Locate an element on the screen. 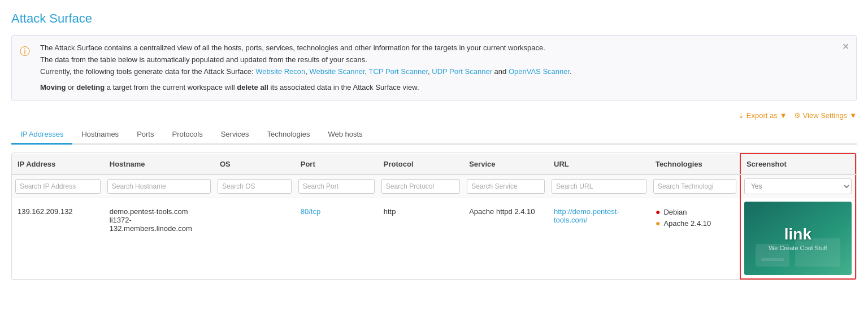  col-header-url: URL is located at coordinates (599, 164).